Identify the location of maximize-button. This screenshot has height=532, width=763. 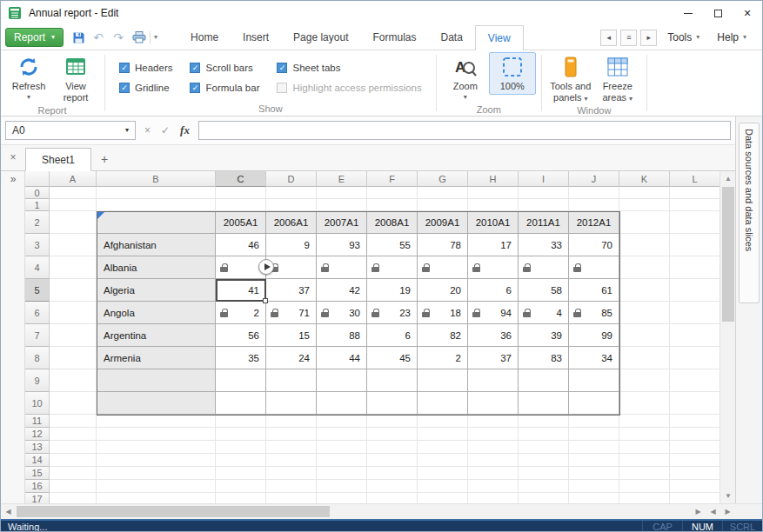
(718, 13).